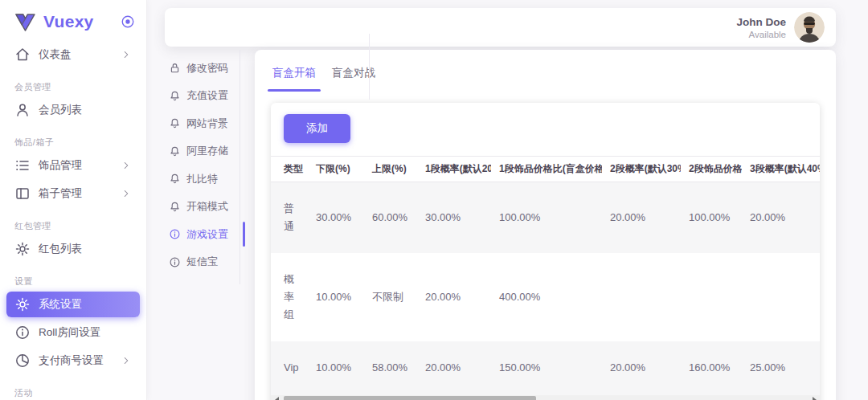 This screenshot has width=868, height=400. I want to click on settings-item-扎比特: 扎比特, so click(204, 178).